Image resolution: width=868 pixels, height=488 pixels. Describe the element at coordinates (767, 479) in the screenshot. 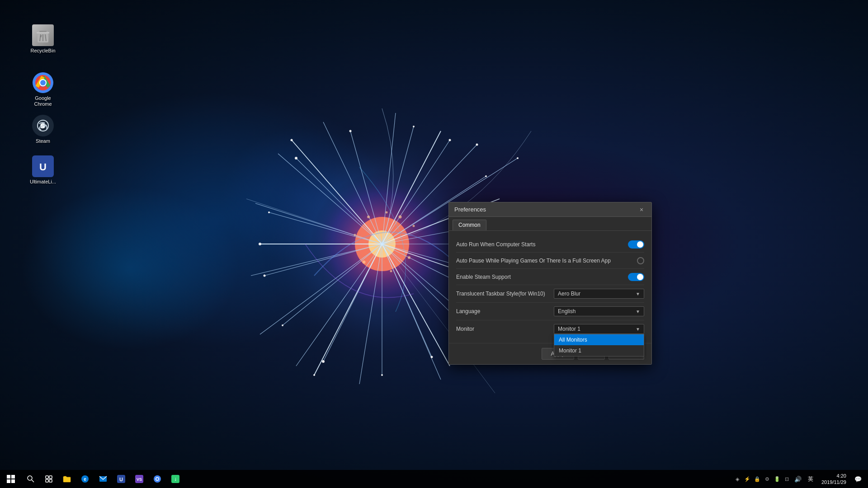

I see `tray-icon-4: ⚙` at that location.